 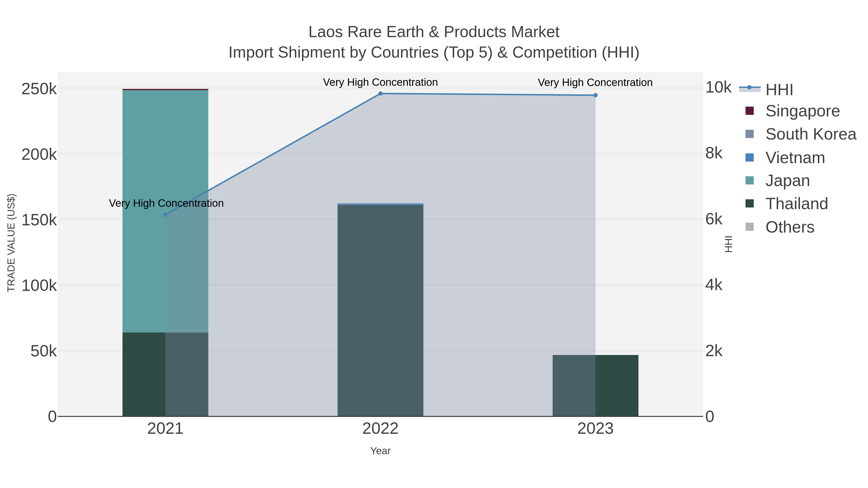 What do you see at coordinates (714, 219) in the screenshot?
I see `svg-text: 6k` at bounding box center [714, 219].